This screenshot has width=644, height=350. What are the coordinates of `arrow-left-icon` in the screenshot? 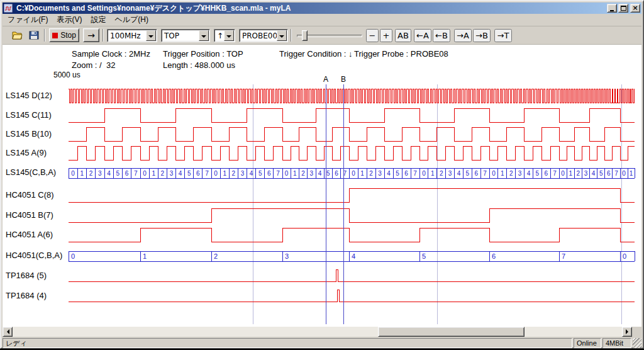 It's located at (7, 332).